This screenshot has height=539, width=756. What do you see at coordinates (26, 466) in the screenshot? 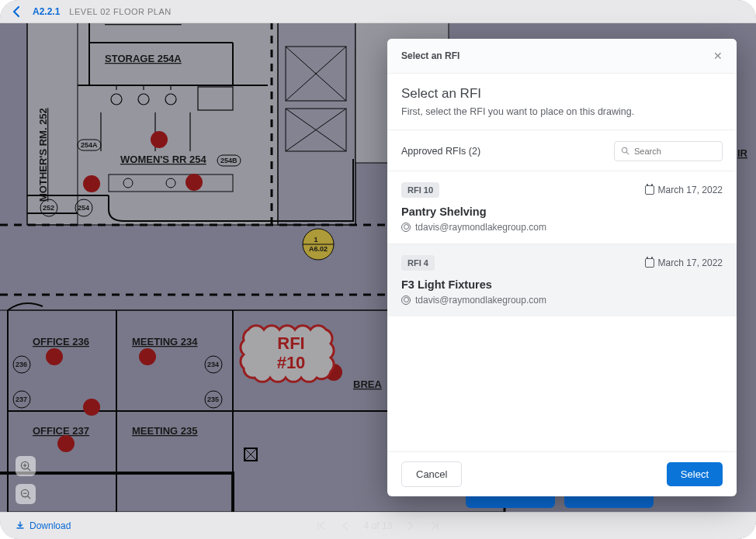
I see `zoom-in-button` at bounding box center [26, 466].